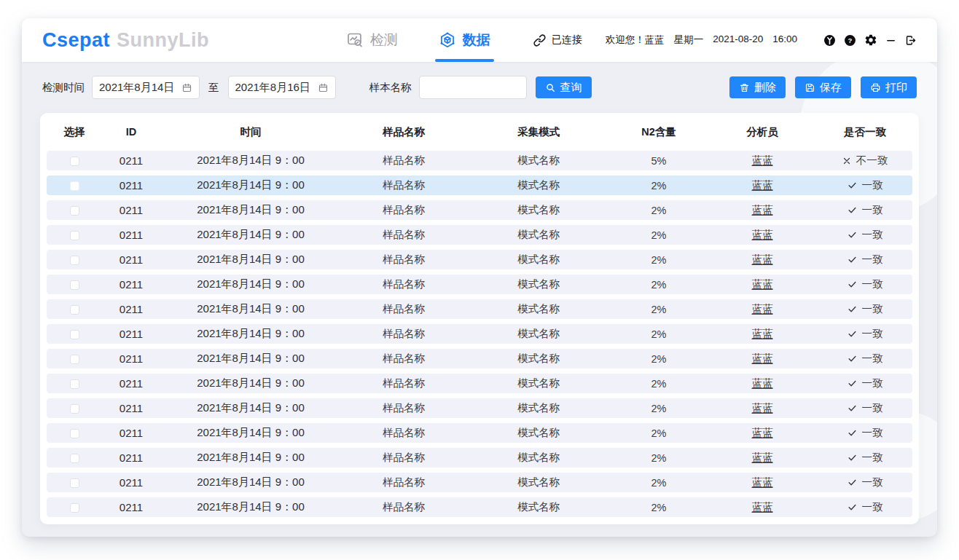  Describe the element at coordinates (823, 87) in the screenshot. I see `save-button: 保存` at that location.